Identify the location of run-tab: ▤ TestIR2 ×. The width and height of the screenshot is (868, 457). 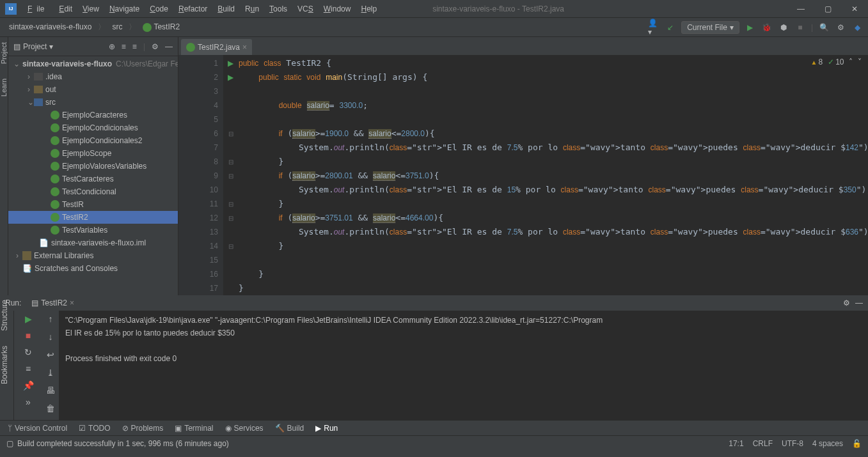
(52, 303).